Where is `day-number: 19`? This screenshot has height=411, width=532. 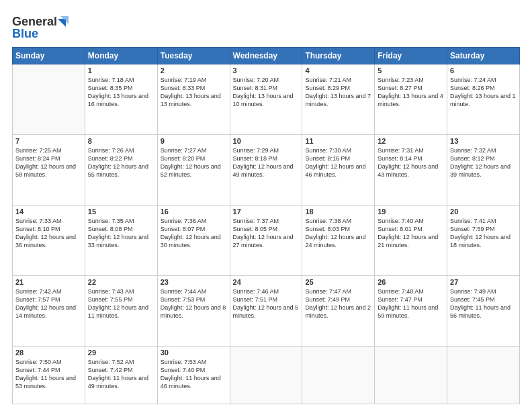 day-number: 19 is located at coordinates (411, 212).